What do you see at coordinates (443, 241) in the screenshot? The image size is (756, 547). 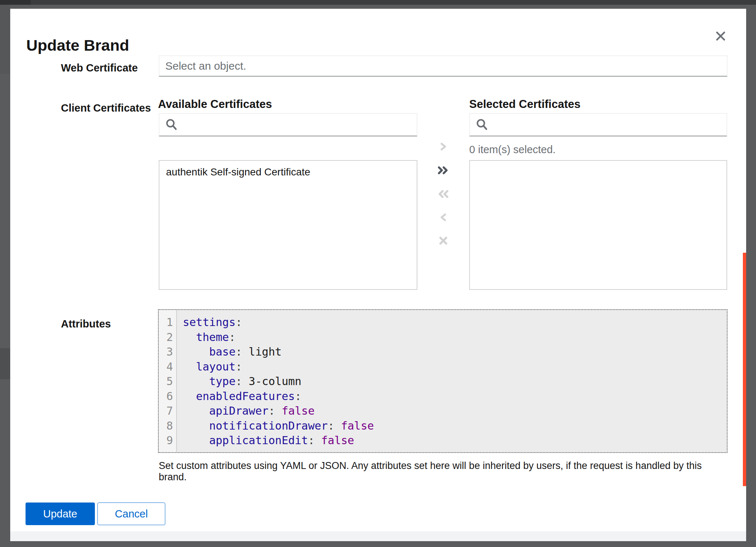 I see `times-icon` at bounding box center [443, 241].